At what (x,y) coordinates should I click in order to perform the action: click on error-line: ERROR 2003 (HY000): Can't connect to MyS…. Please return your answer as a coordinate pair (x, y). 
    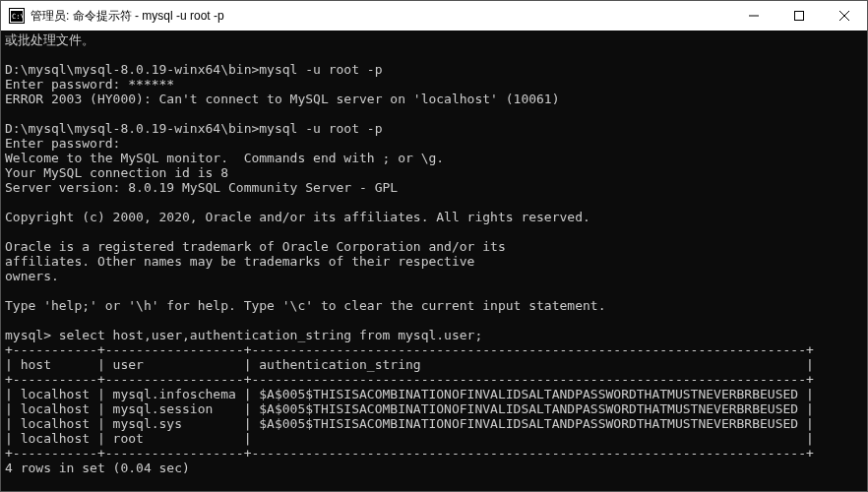
    Looking at the image, I should click on (282, 98).